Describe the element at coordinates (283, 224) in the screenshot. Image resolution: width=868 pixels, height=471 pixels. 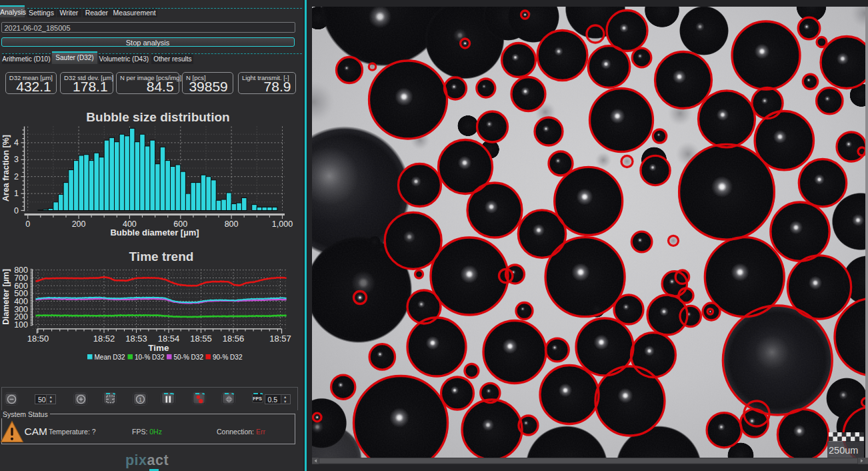
I see `svg-text: 1,000` at that location.